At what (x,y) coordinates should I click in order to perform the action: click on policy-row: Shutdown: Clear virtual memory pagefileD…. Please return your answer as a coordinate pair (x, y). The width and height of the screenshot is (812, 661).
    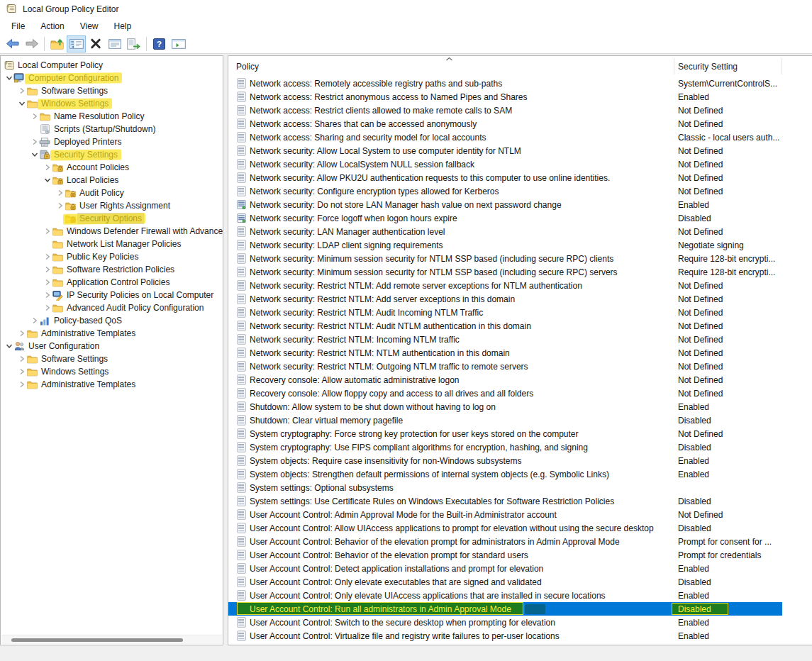
    Looking at the image, I should click on (505, 420).